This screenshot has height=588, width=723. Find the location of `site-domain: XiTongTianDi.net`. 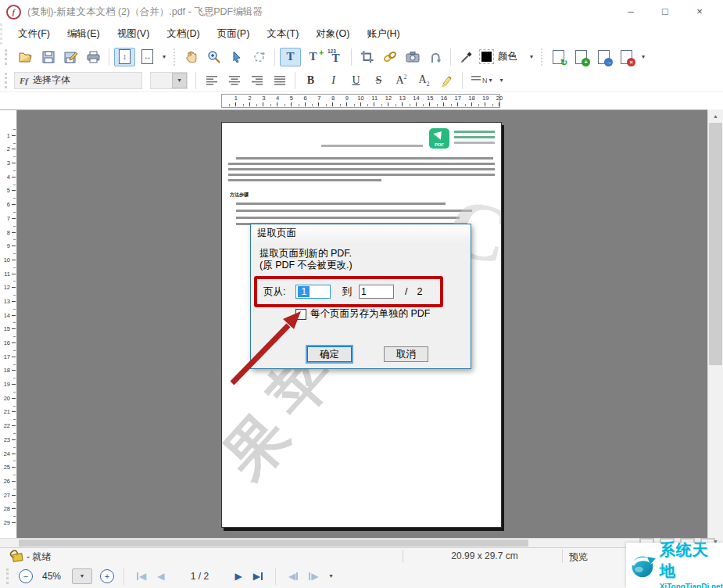

site-domain: XiTongTianDi.net is located at coordinates (691, 585).